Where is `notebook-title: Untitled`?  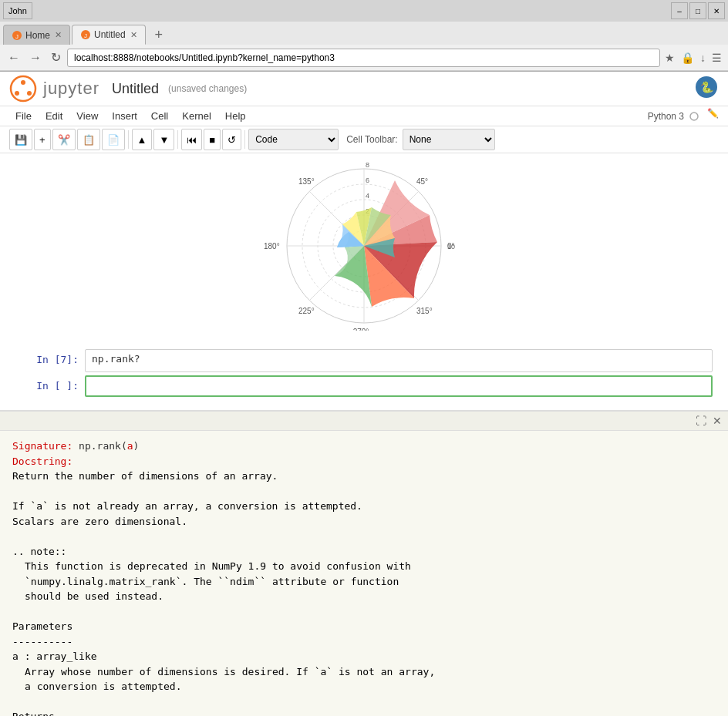
notebook-title: Untitled is located at coordinates (136, 89).